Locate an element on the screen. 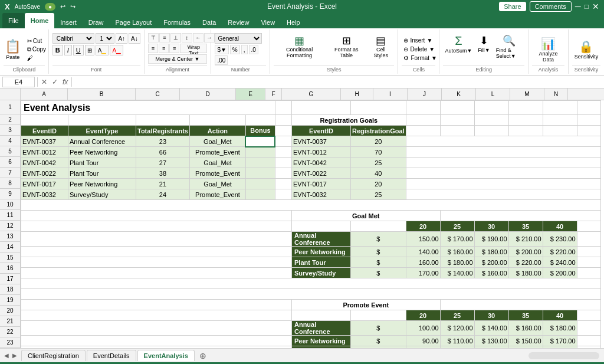 Image resolution: width=604 pixels, height=364 pixels. align-middle-button: ≡ is located at coordinates (165, 38).